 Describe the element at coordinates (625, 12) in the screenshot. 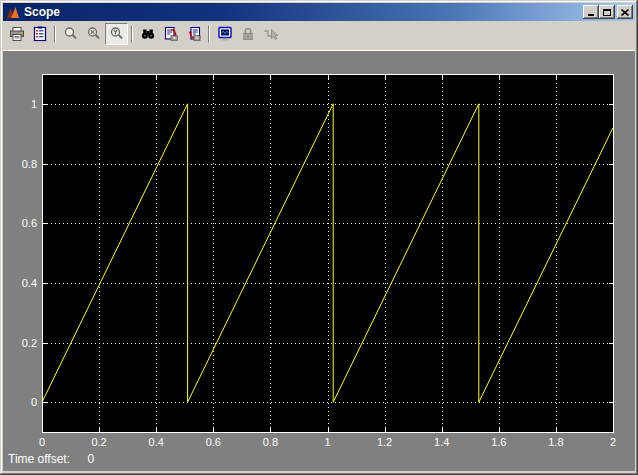

I see `close-button` at that location.